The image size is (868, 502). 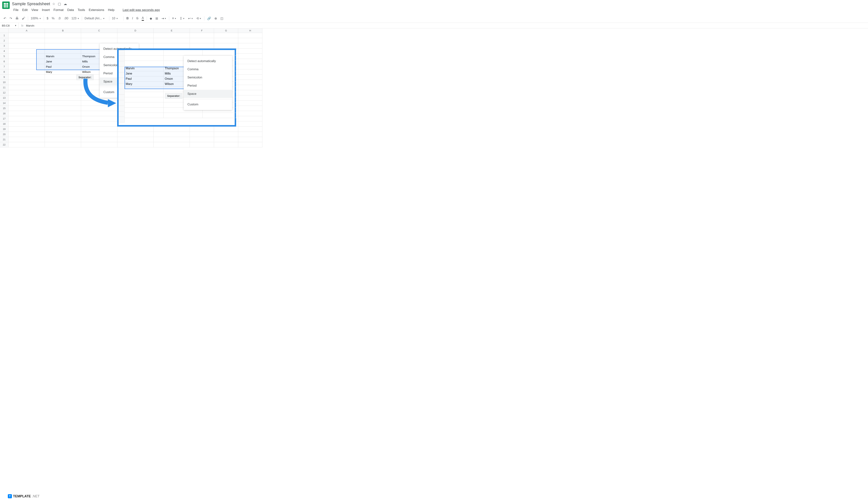 I want to click on callout-separator-dropdown: Detect automatically Comma Semicolon Per…, so click(x=208, y=83).